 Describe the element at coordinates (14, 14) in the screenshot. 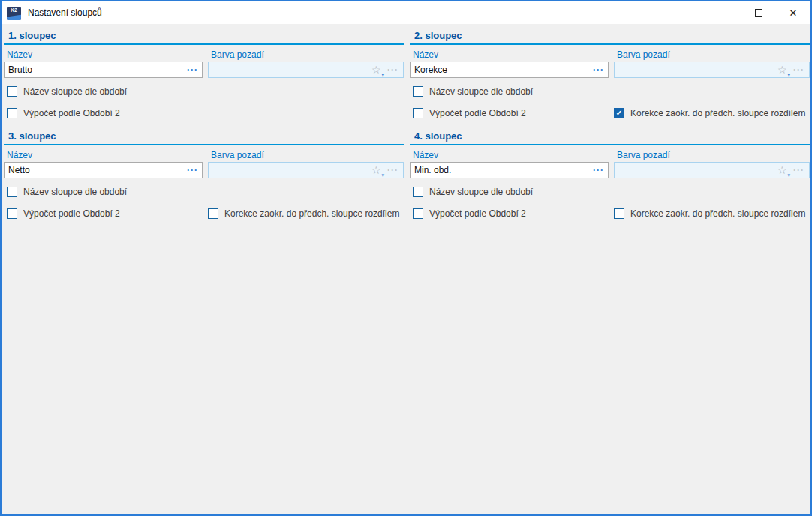

I see `k2-app-logo-icon: K2` at that location.